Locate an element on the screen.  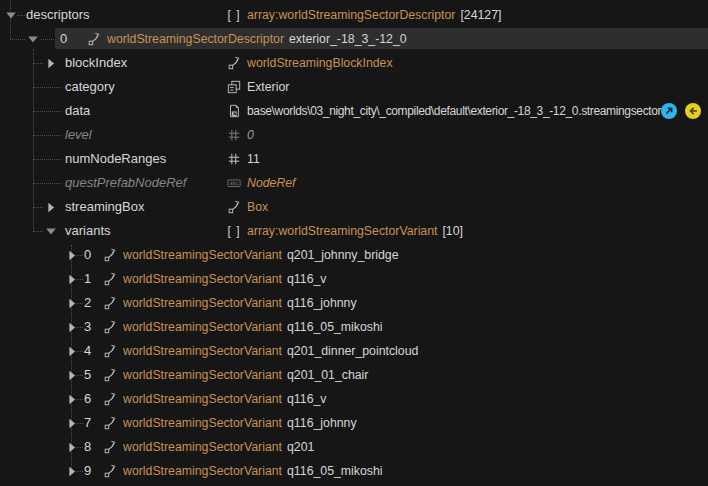
property-name: descriptors is located at coordinates (58, 15).